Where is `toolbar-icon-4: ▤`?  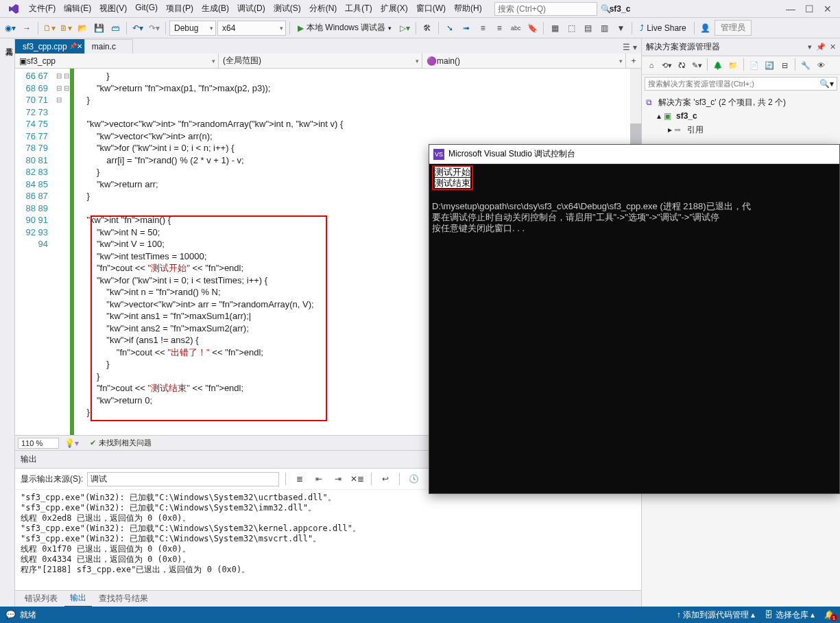
toolbar-icon-4: ▤ is located at coordinates (588, 28).